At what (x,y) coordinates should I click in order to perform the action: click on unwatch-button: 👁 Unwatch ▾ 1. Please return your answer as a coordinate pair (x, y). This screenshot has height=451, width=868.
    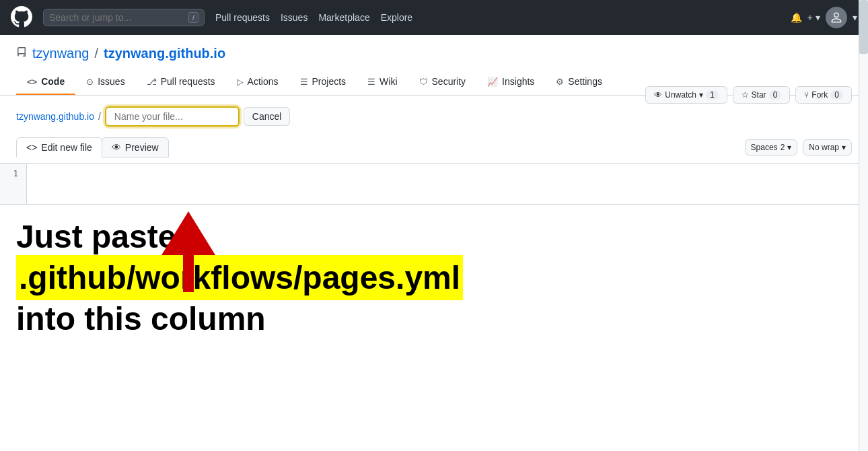
    Looking at the image, I should click on (686, 95).